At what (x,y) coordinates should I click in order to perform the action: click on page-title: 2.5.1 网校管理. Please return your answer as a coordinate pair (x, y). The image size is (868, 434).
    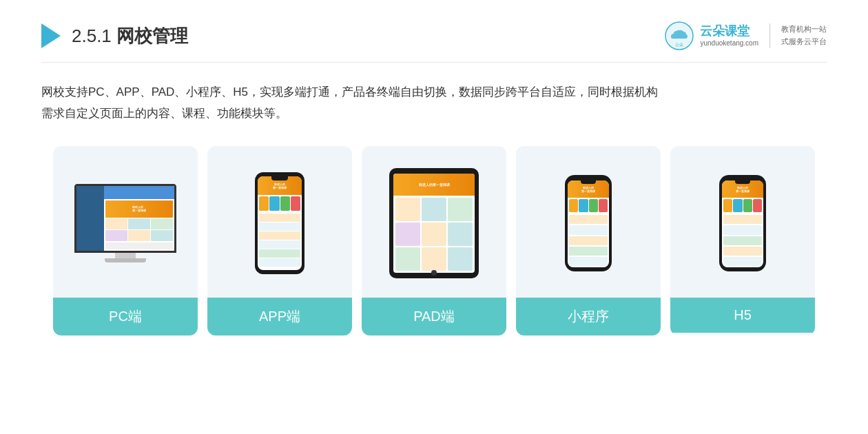
    Looking at the image, I should click on (130, 36).